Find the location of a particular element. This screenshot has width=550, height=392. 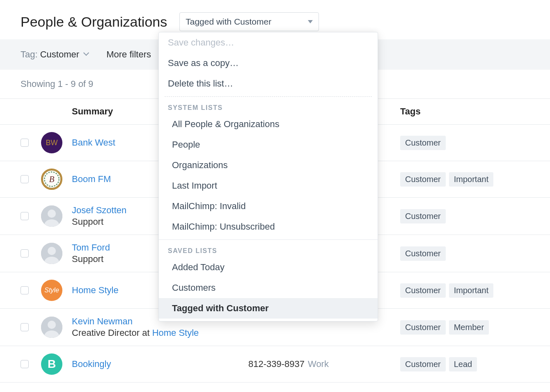

menu-heading-system: SYSTEM LISTS is located at coordinates (268, 107).